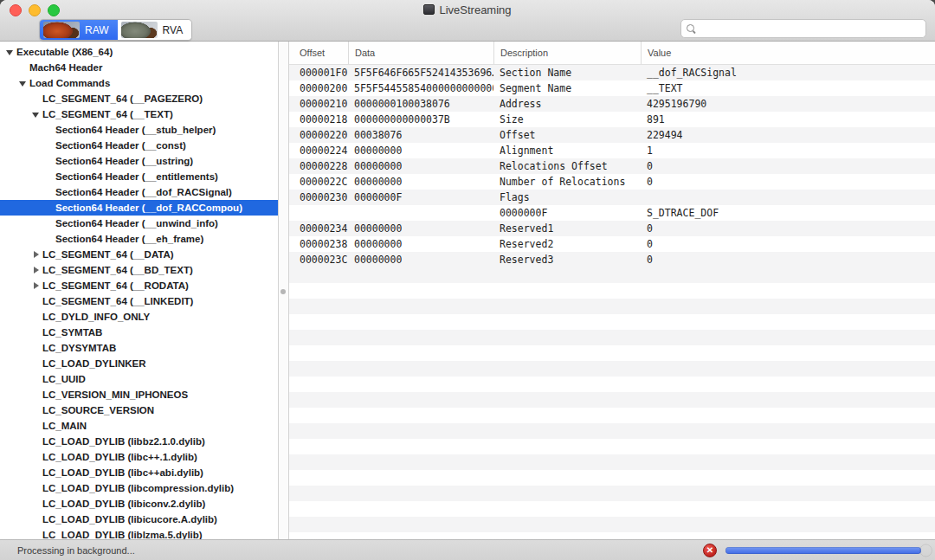 This screenshot has width=935, height=560. Describe the element at coordinates (421, 260) in the screenshot. I see `cell-data: 00000000` at that location.